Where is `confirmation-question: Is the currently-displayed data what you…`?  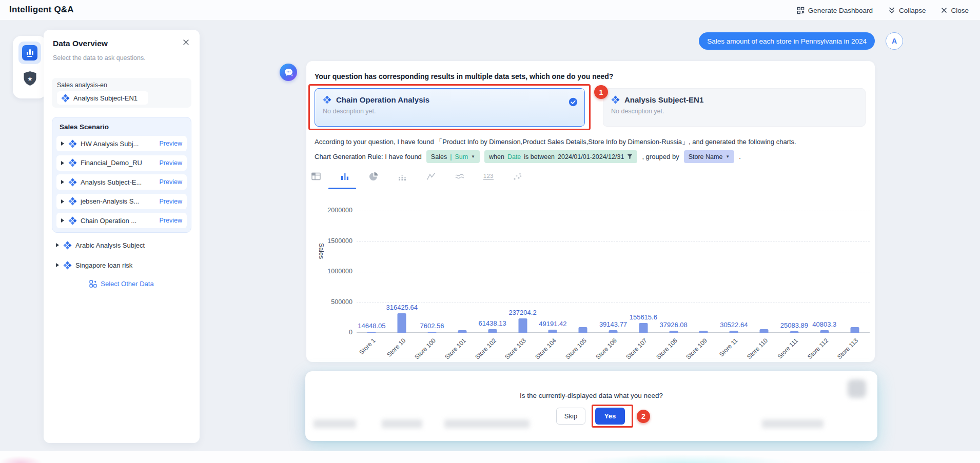 confirmation-question: Is the currently-displayed data what you… is located at coordinates (591, 396).